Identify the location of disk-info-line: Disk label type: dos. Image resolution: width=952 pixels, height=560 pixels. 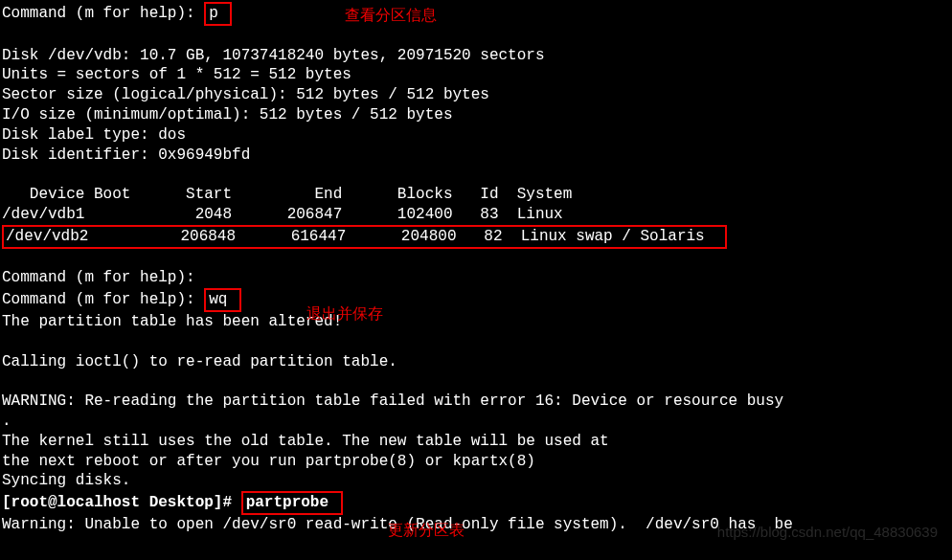
(476, 136).